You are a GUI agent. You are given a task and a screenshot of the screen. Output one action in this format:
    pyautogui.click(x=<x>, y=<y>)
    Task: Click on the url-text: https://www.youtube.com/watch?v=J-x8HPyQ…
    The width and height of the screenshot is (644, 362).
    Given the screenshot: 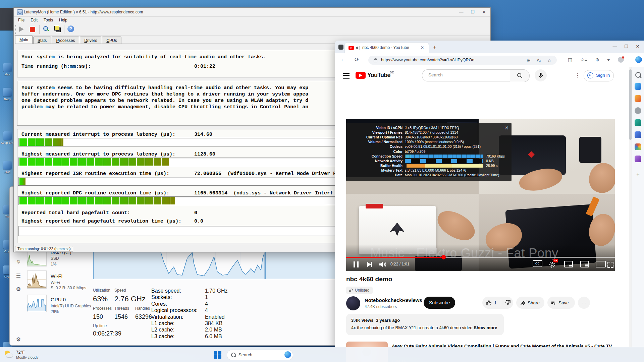 What is the action you would take?
    pyautogui.click(x=428, y=60)
    